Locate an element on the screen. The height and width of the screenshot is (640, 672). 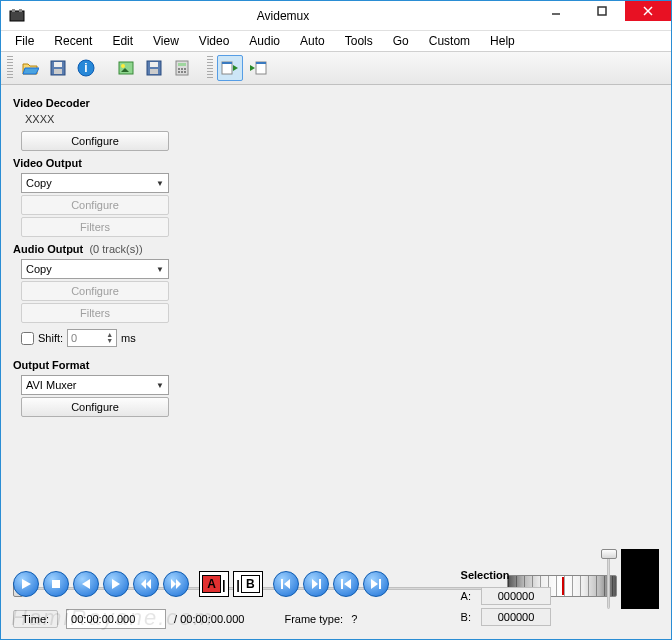
selection-a-label: A: is located at coordinates (466, 596).